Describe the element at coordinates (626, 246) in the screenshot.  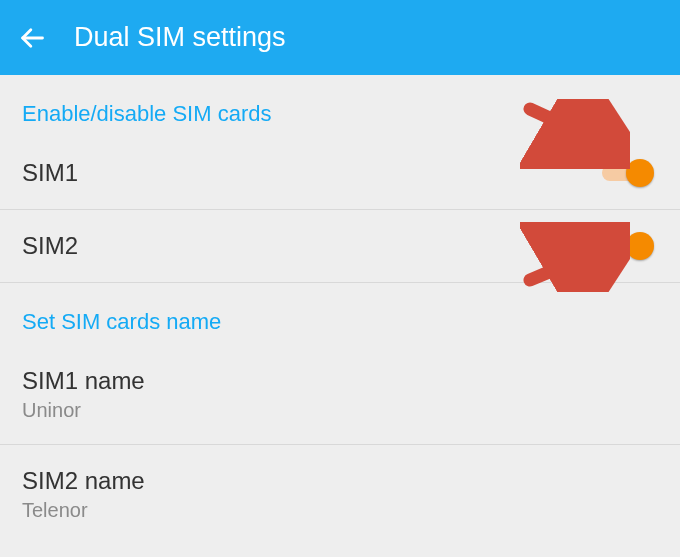
I see `sim2-toggle` at that location.